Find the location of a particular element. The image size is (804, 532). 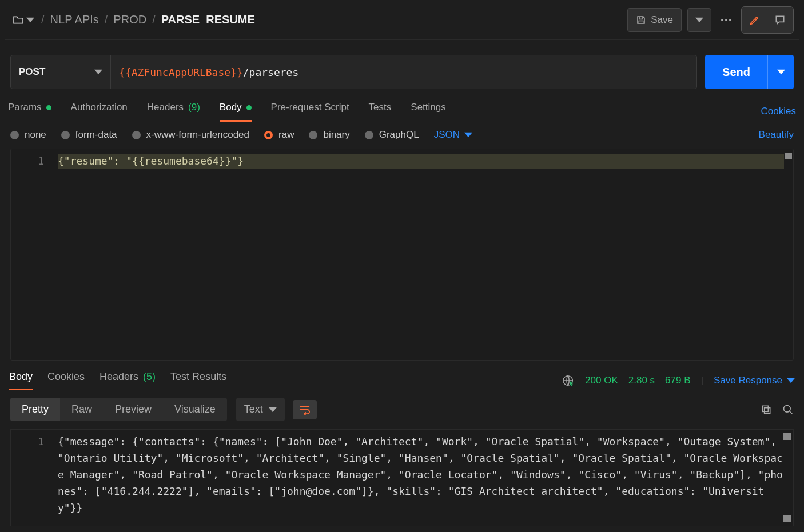

save-button: Save is located at coordinates (654, 20).